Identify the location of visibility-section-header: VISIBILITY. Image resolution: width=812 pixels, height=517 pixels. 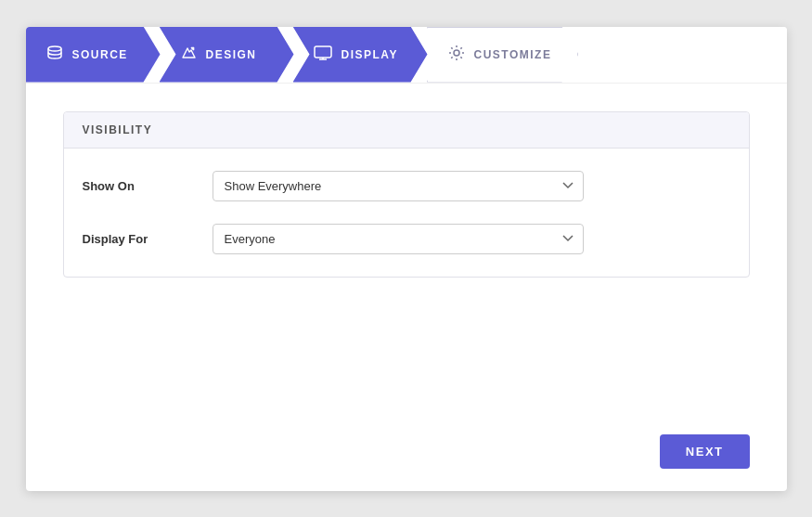
(406, 130).